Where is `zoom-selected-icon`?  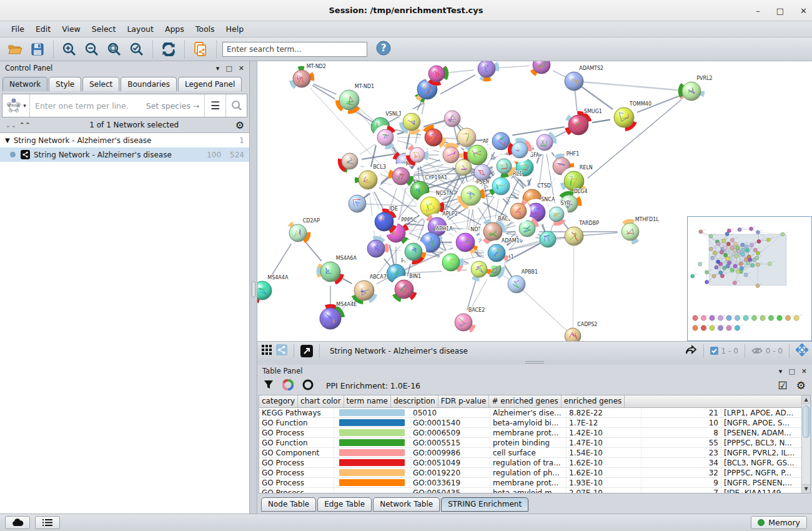 zoom-selected-icon is located at coordinates (137, 49).